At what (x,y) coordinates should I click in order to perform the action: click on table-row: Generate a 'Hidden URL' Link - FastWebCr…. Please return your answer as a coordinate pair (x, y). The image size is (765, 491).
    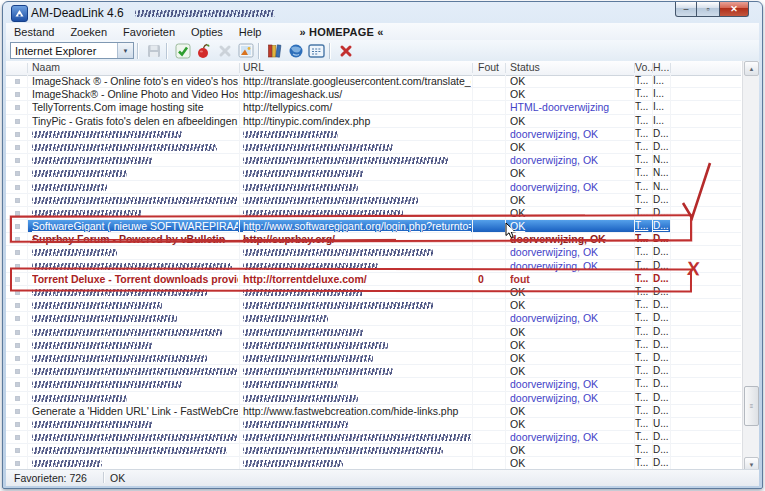
    Looking at the image, I should click on (374, 412).